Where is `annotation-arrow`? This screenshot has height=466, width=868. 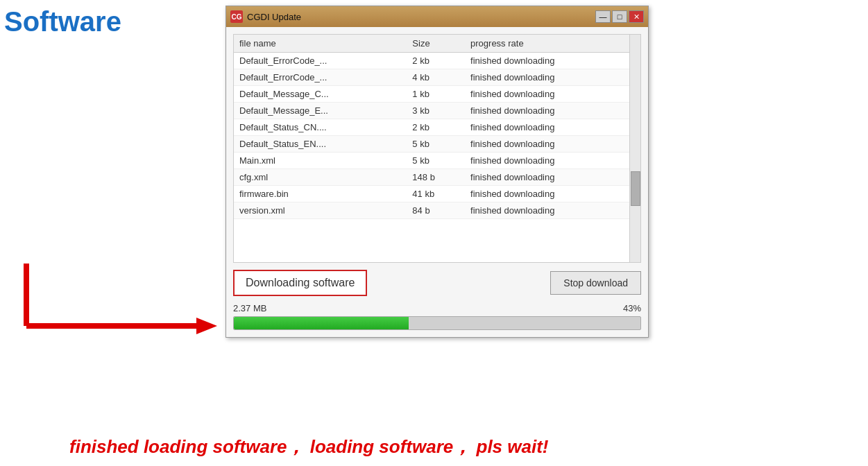
annotation-arrow is located at coordinates (124, 302).